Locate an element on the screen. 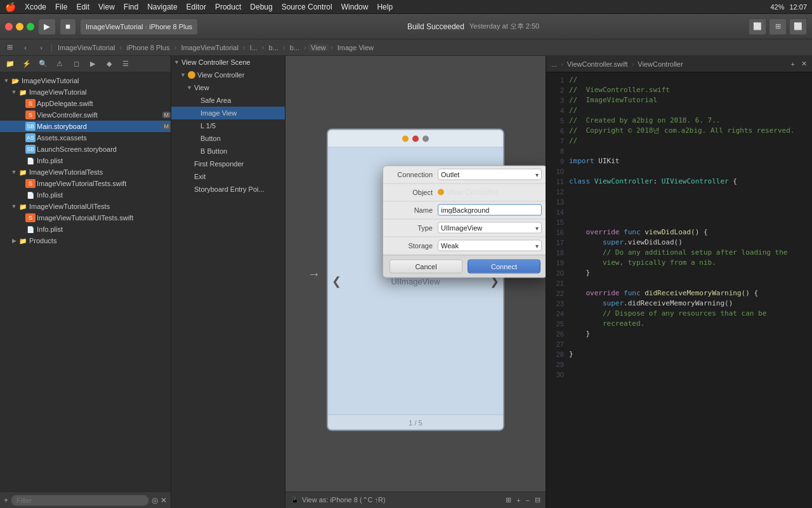 Image resolution: width=812 pixels, height=508 pixels. outline-vc: ▼ View Controller is located at coordinates (228, 75).